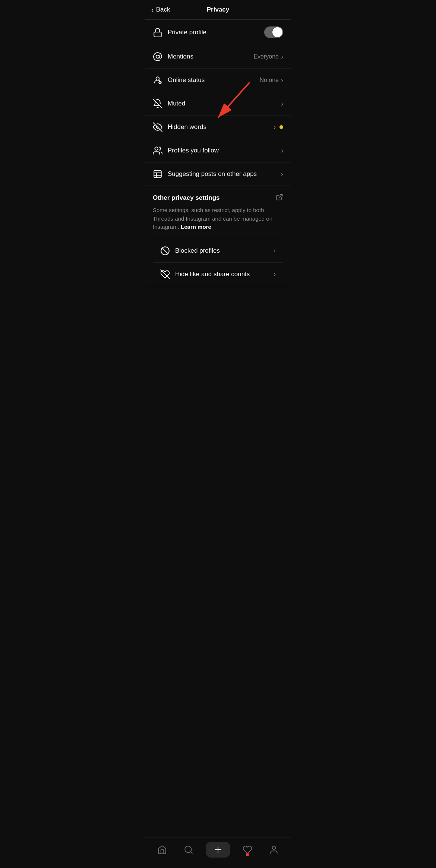 This screenshot has width=436, height=868. Describe the element at coordinates (160, 151) in the screenshot. I see `profiles-follow-icon` at that location.